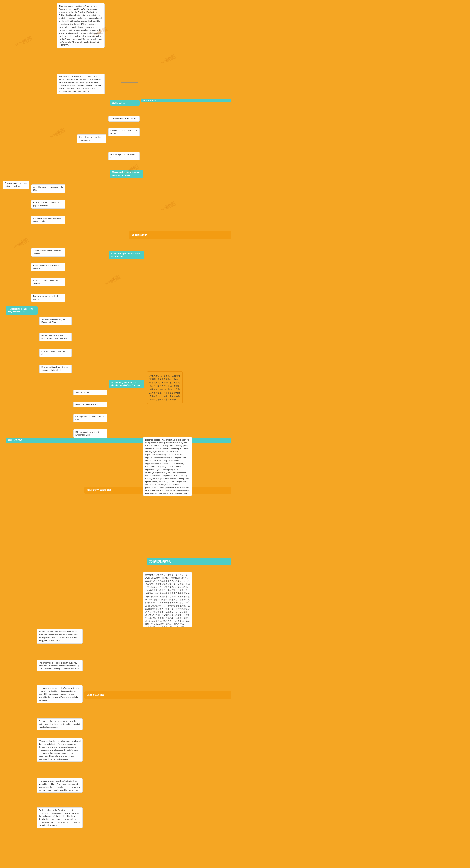 The height and width of the screenshot is (868, 470). Describe the element at coordinates (124, 156) in the screenshot. I see `q31-option-d: D. is telling the stories just for fun` at that location.